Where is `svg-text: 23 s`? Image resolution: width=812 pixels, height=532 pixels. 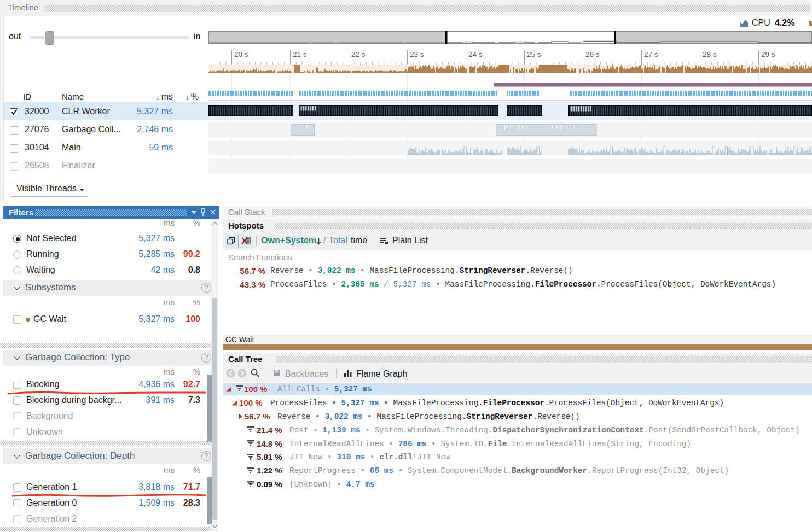
svg-text: 23 s is located at coordinates (417, 55).